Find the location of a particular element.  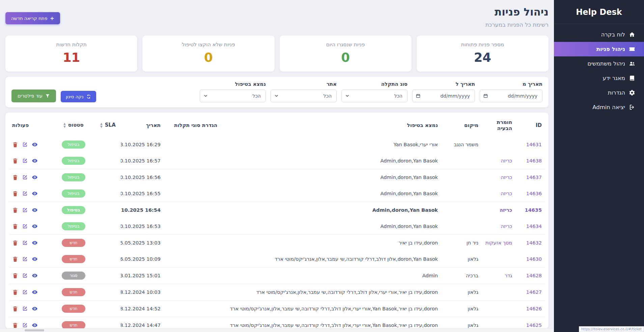

site-select: הכל is located at coordinates (304, 96).